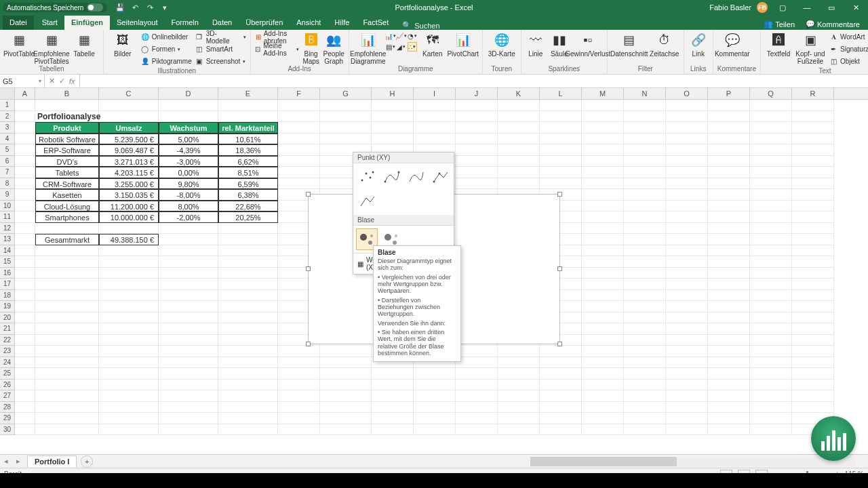 This screenshot has width=868, height=488. What do you see at coordinates (334, 48) in the screenshot?
I see `people-graph-button: 👥People Graph` at bounding box center [334, 48].